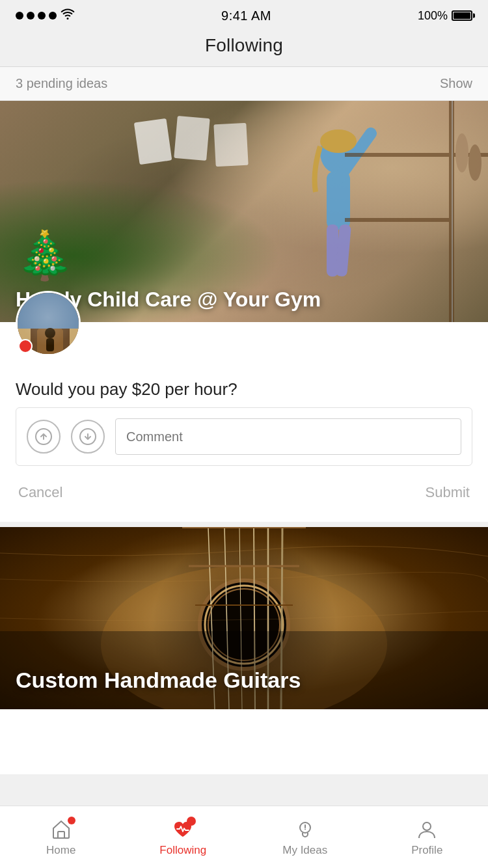 This screenshot has height=868, width=488. What do you see at coordinates (68, 16) in the screenshot?
I see `wifi-icon` at bounding box center [68, 16].